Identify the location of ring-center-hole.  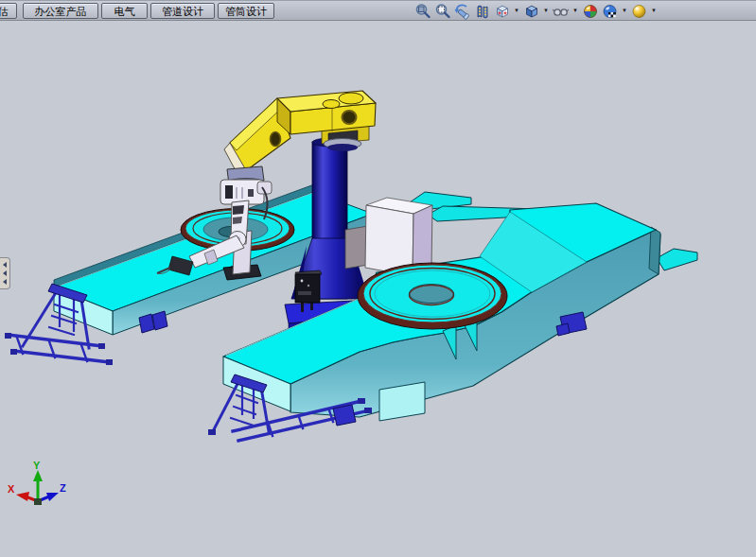
(431, 295).